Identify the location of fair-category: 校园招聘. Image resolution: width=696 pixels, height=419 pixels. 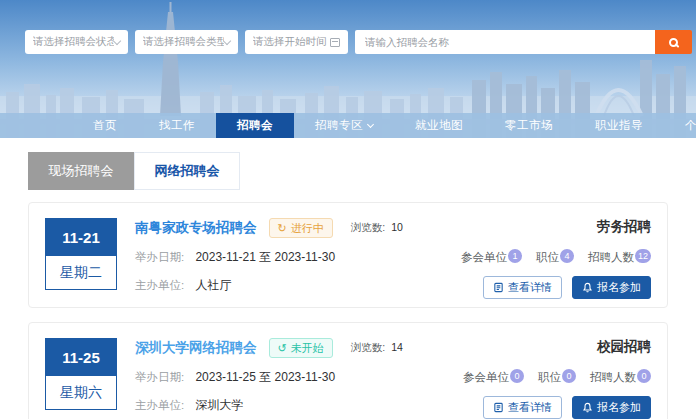
(624, 347).